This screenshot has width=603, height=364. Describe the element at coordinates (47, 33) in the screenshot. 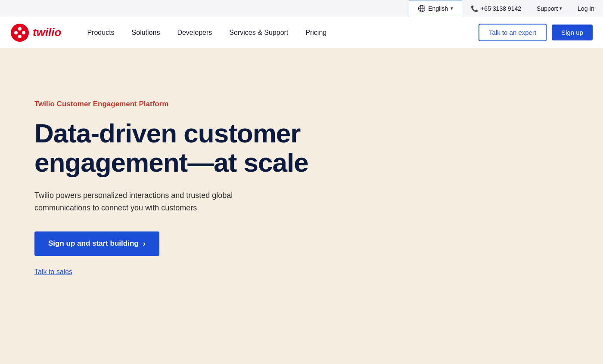

I see `logo-text: twilio` at that location.